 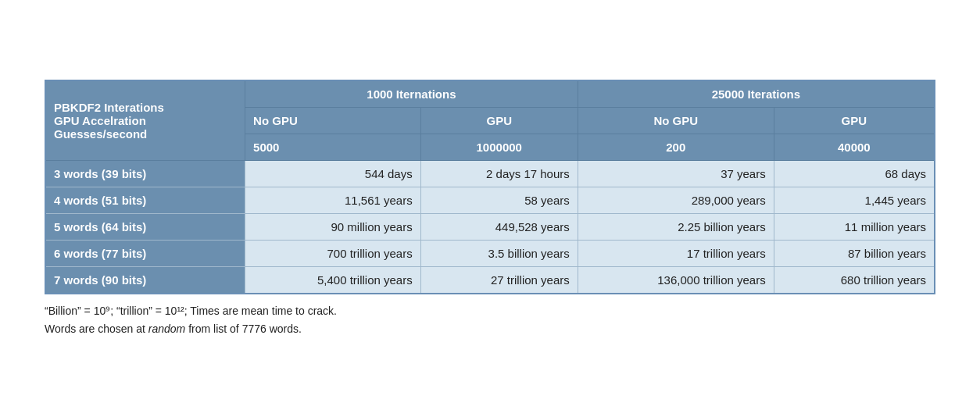 I want to click on row-value: 37 years, so click(x=675, y=174).